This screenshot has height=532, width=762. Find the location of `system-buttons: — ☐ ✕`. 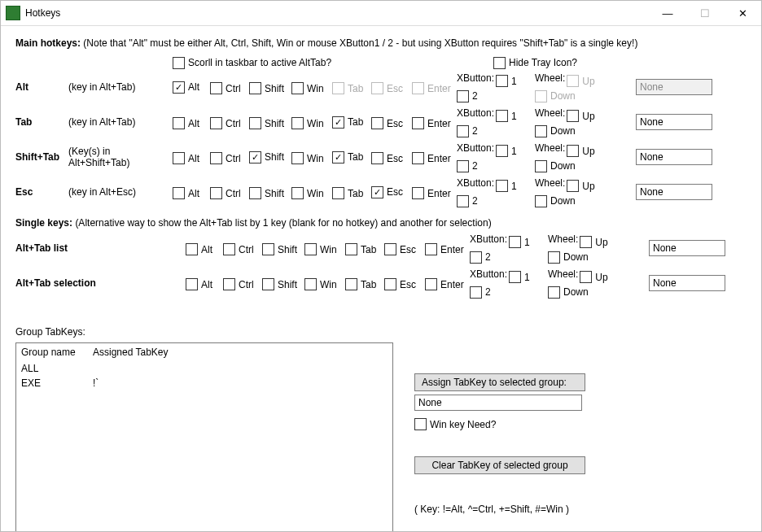

system-buttons: — ☐ ✕ is located at coordinates (705, 13).